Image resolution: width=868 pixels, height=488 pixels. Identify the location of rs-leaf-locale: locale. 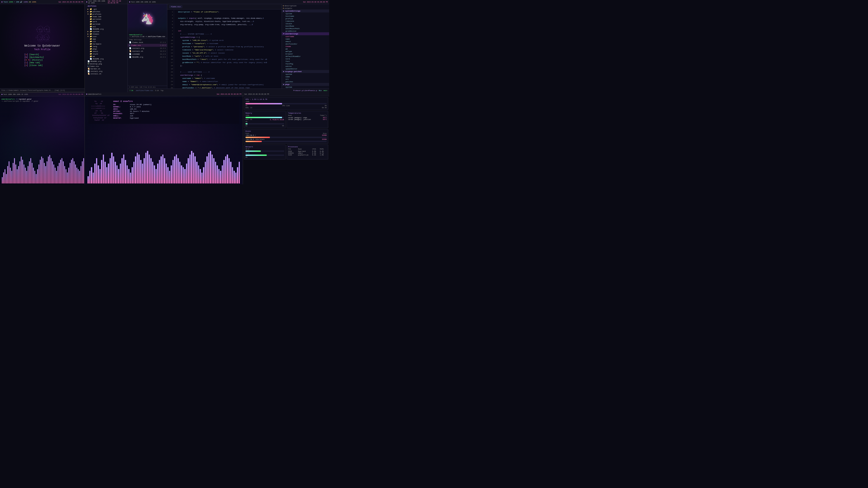
(306, 24).